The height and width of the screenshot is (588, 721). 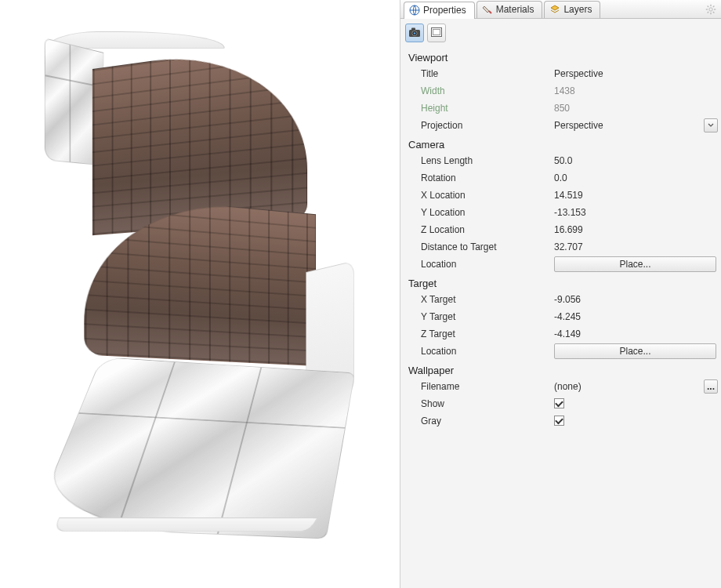 I want to click on row-cam-x: X Location 14.519, so click(x=561, y=195).